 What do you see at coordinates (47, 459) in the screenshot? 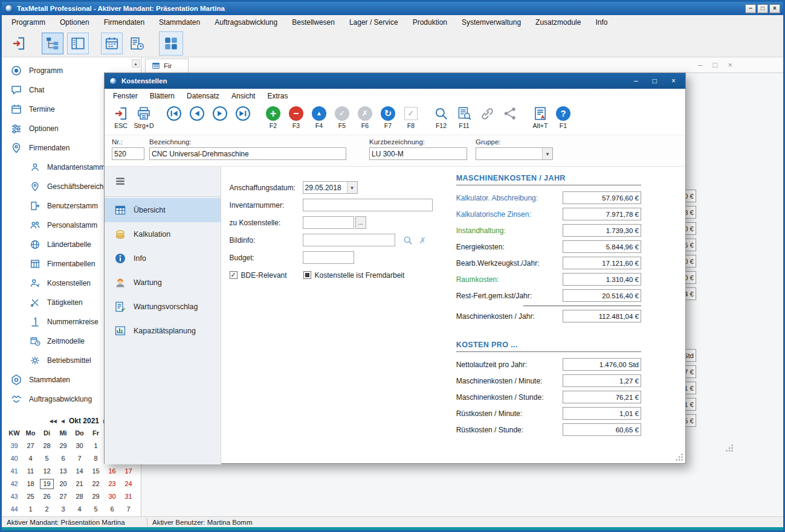
I see `calendar-day: 5` at bounding box center [47, 459].